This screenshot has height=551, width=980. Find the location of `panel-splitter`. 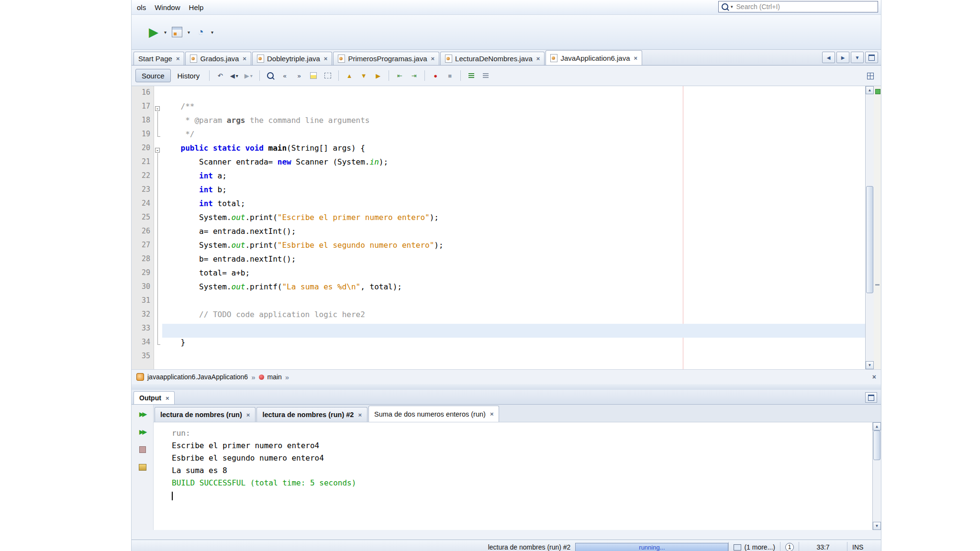

panel-splitter is located at coordinates (506, 387).